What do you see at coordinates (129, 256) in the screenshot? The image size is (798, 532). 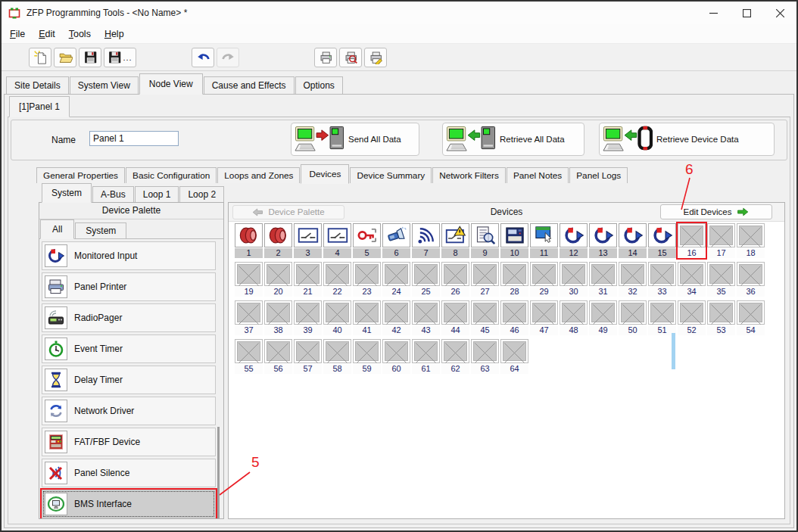 I see `palette-item-monitored-input: Monitored Input` at bounding box center [129, 256].